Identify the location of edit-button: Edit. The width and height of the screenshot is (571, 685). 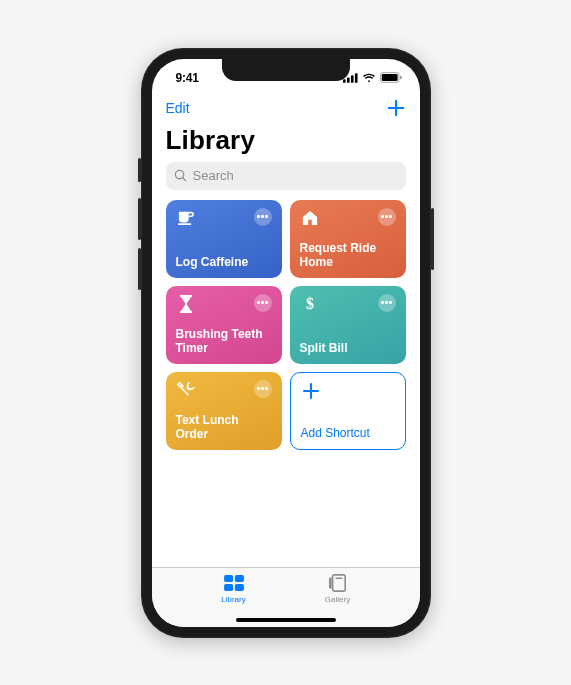
(178, 108).